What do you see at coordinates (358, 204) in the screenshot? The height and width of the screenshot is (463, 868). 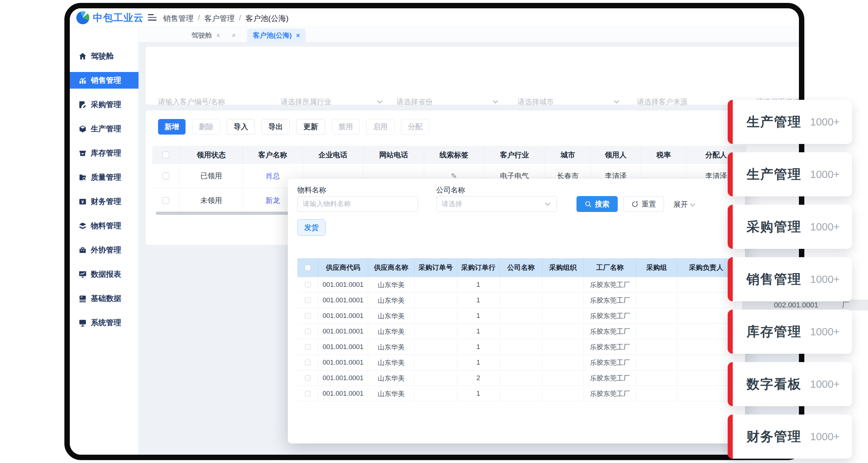 I see `material-name-field` at bounding box center [358, 204].